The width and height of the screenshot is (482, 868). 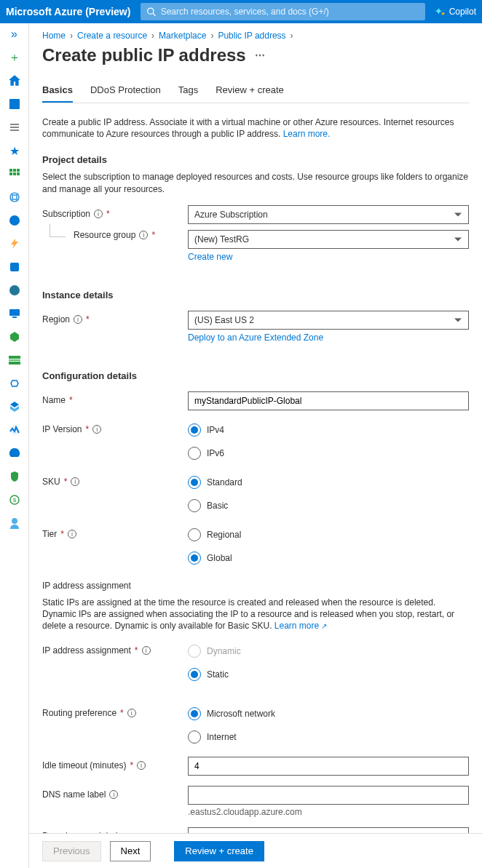 I want to click on dns-label-label: DNS name label i, so click(x=115, y=793).